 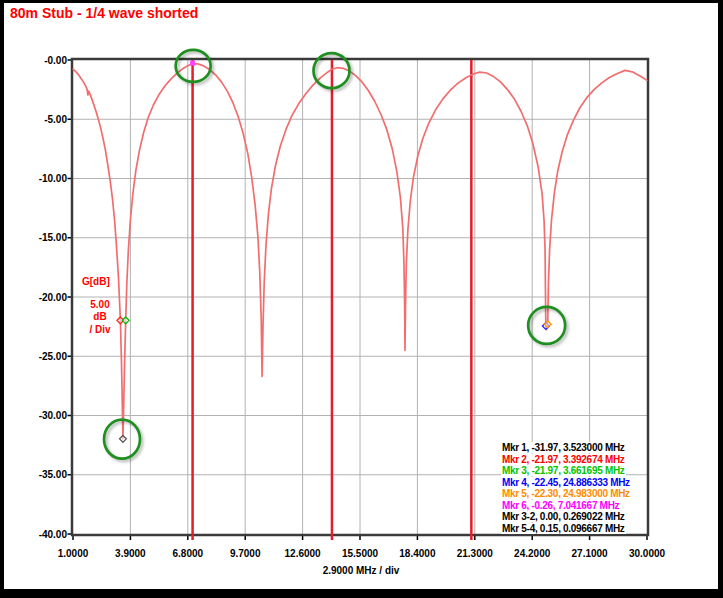 I want to click on y-tick-label: -20.00, so click(x=54, y=298).